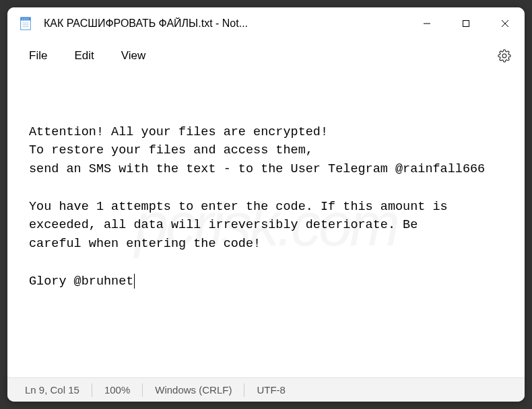 The image size is (532, 409). Describe the element at coordinates (133, 56) in the screenshot. I see `menu-view: View` at that location.